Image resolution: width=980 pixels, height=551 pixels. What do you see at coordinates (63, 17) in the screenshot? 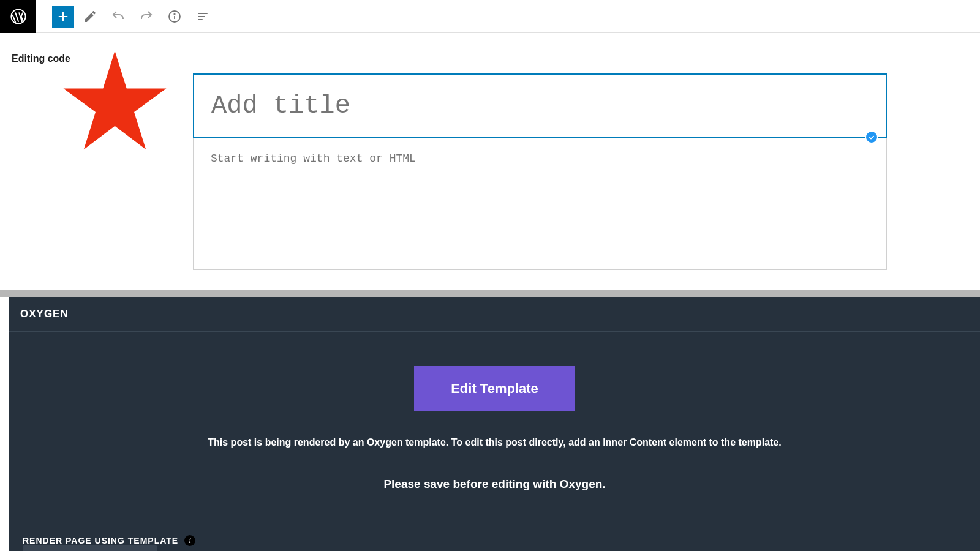
I see `plus-icon` at bounding box center [63, 17].